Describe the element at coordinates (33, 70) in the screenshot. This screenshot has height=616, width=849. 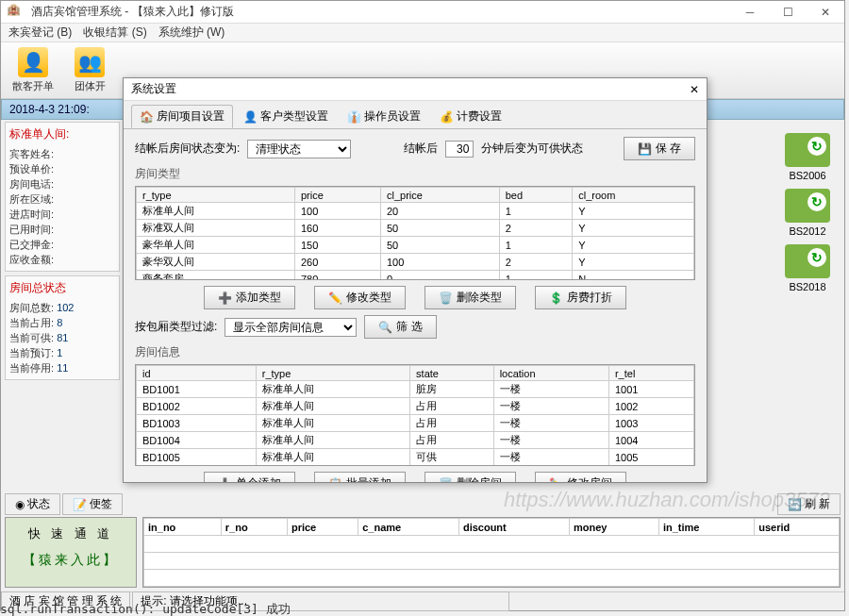
I see `tool-single-checkin: 👤 散客开单` at that location.